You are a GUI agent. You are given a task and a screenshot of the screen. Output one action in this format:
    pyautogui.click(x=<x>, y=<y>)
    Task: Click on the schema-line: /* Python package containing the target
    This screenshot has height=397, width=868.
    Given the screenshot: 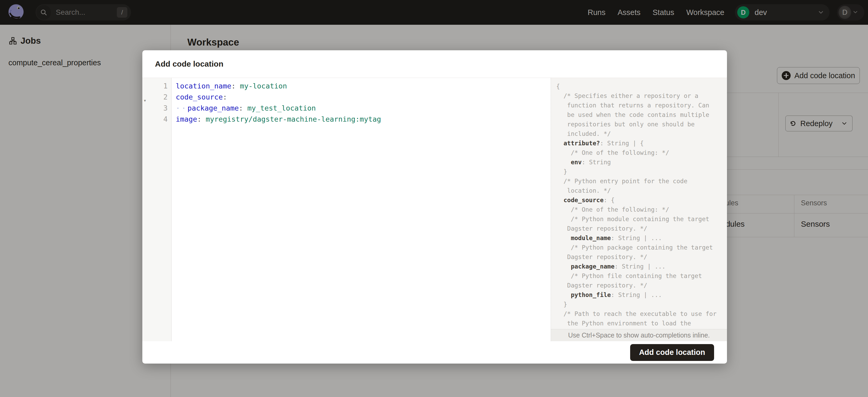 What is the action you would take?
    pyautogui.click(x=642, y=247)
    